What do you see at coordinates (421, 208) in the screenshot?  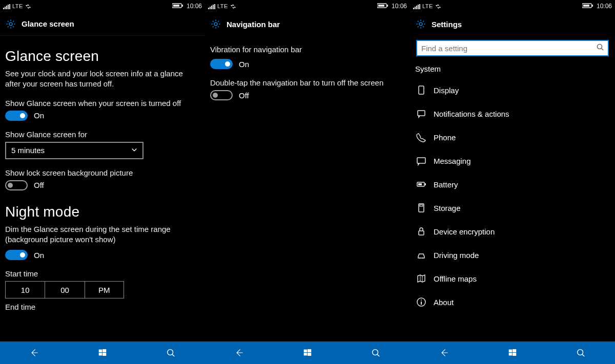 I see `storage-icon` at bounding box center [421, 208].